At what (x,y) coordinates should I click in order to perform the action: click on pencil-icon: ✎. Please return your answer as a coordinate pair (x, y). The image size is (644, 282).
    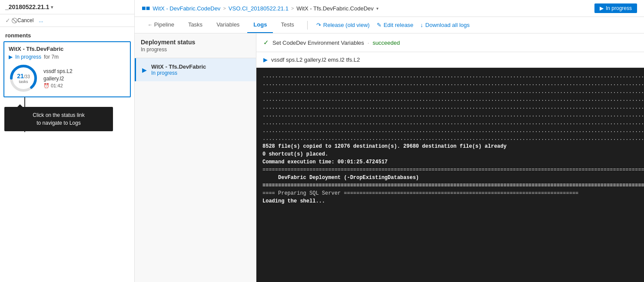
    Looking at the image, I should click on (379, 25).